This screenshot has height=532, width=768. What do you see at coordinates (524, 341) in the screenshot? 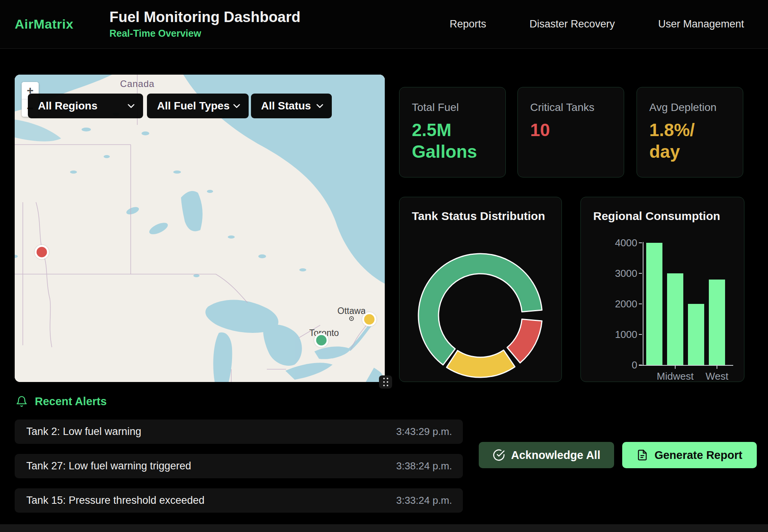
I see `donut-segment-critical` at bounding box center [524, 341].